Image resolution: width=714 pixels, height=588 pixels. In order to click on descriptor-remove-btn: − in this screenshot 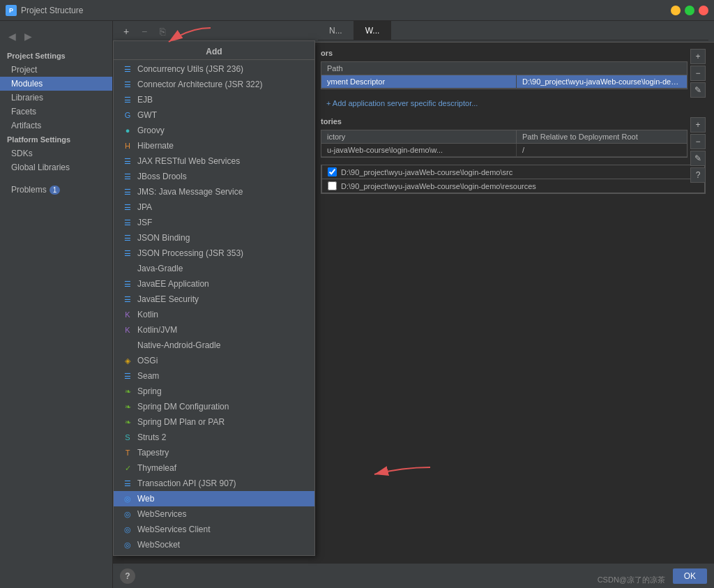, I will do `click(698, 73)`.